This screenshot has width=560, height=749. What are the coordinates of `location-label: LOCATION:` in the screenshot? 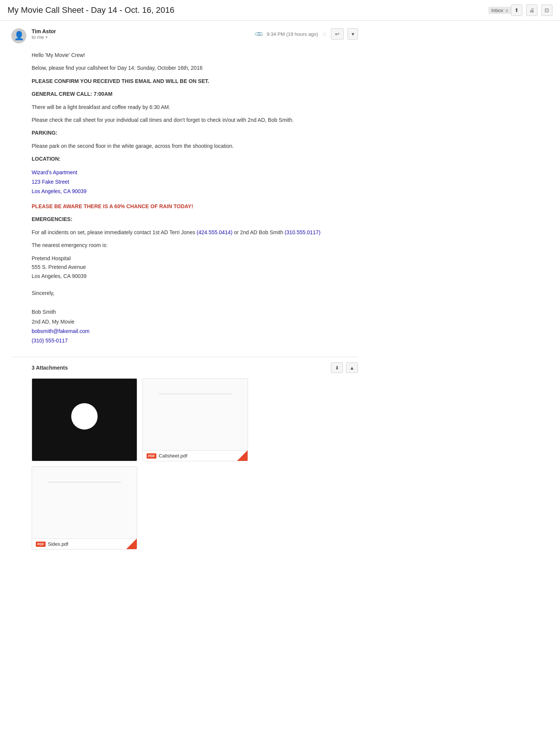 It's located at (195, 159).